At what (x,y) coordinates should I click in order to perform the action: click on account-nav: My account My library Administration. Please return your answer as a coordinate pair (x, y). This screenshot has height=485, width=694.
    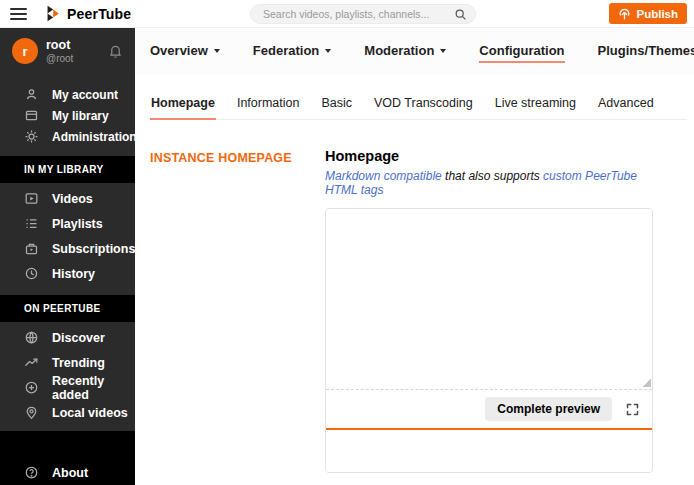
    Looking at the image, I should click on (68, 116).